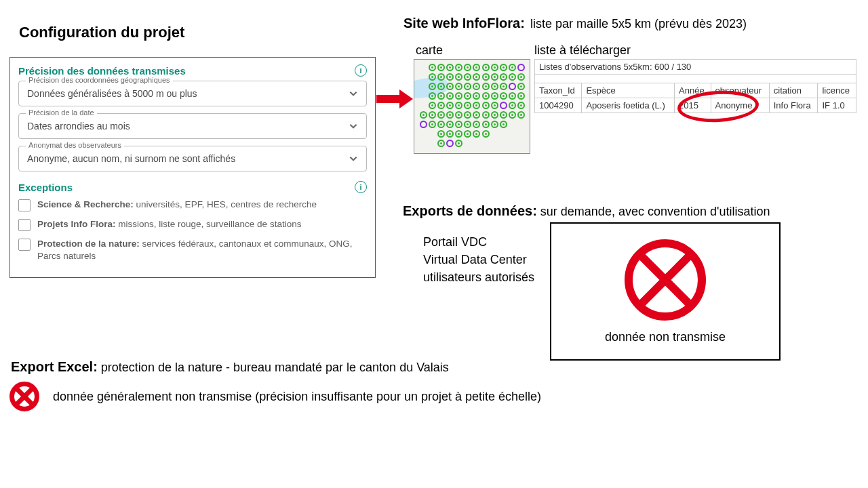 This screenshot has width=868, height=488. Describe the element at coordinates (102, 33) in the screenshot. I see `config-title: Configuration du projet` at that location.